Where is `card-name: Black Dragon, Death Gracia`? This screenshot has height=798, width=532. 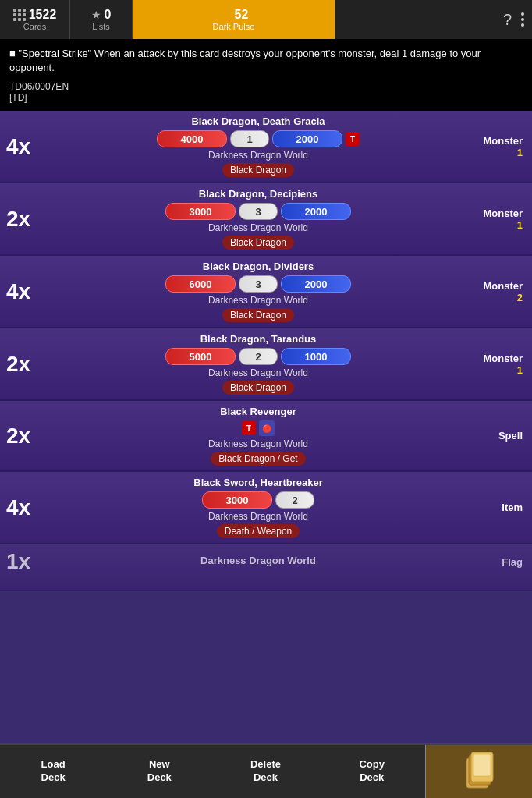 card-name: Black Dragon, Death Gracia is located at coordinates (258, 122).